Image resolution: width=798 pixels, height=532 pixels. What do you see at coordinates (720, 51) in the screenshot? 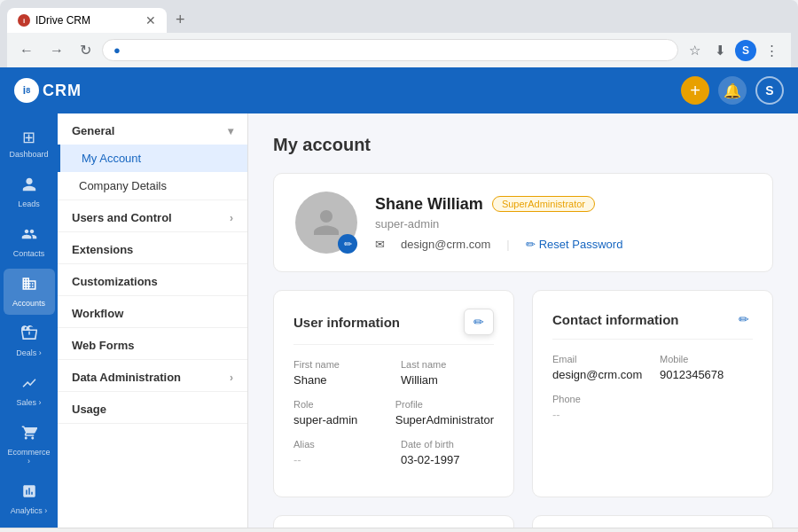
I see `download-button: ⬇` at bounding box center [720, 51].